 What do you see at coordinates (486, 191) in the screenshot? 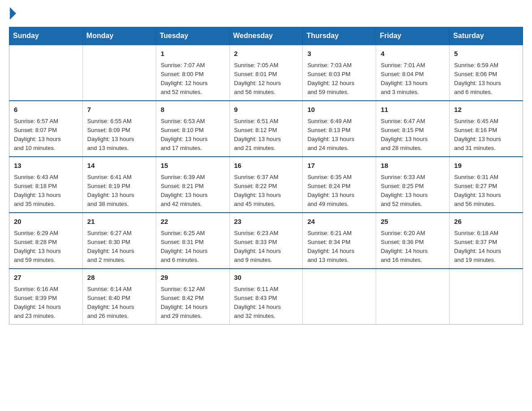
I see `day-info: Sunrise: 6:31 AM Sunset: 8:27 PM Dayligh…` at bounding box center [486, 191].